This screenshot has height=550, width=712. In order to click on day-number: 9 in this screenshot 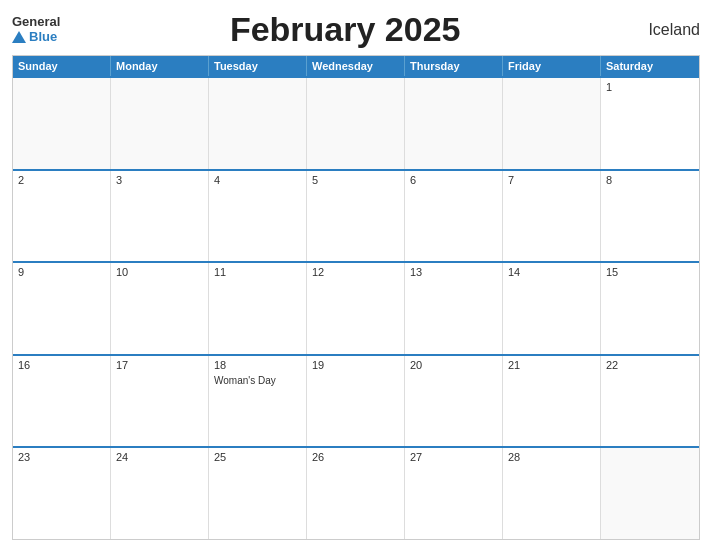, I will do `click(62, 272)`.